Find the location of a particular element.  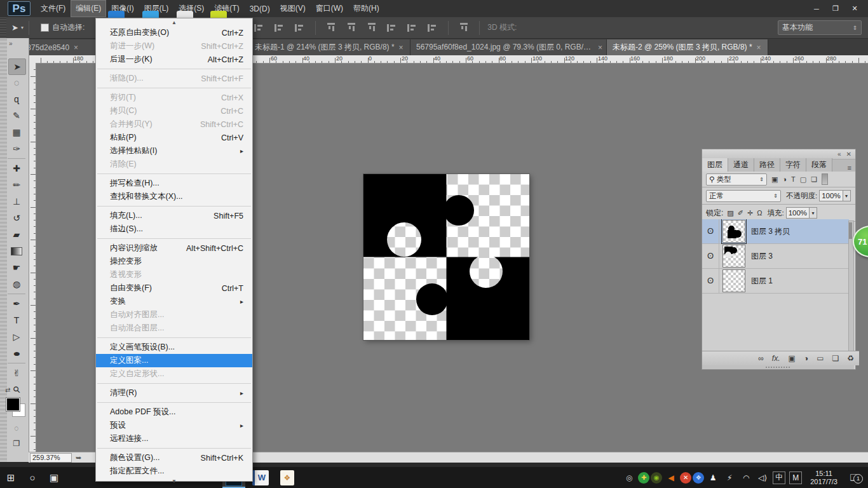

distribute-vertical-icon is located at coordinates (464, 28).